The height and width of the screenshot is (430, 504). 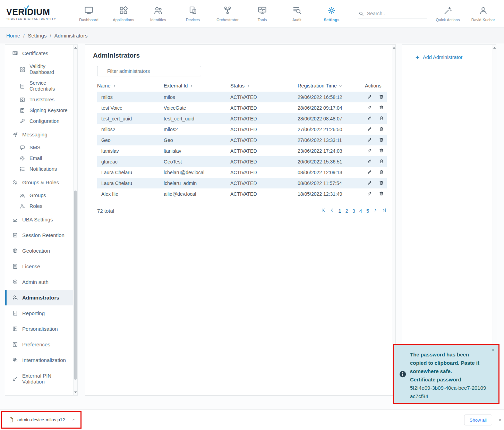 I want to click on column-header-name: Name, so click(x=130, y=86).